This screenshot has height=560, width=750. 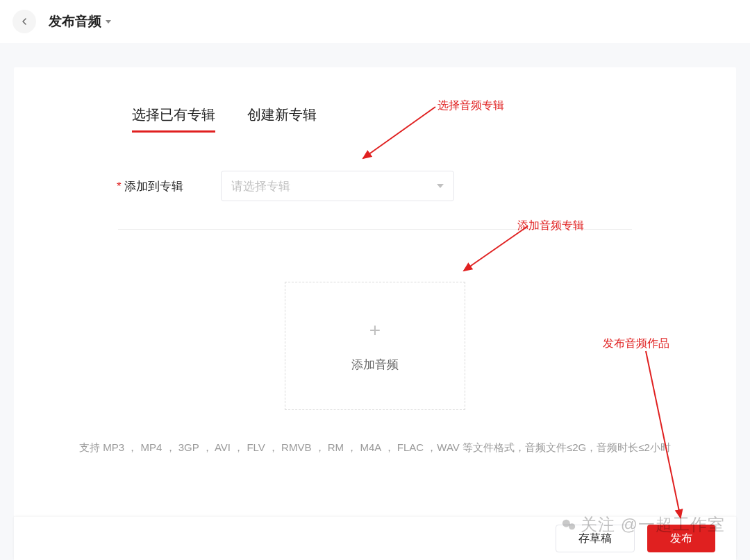 What do you see at coordinates (375, 346) in the screenshot?
I see `upload-audio-dropzone: + 添加音频` at bounding box center [375, 346].